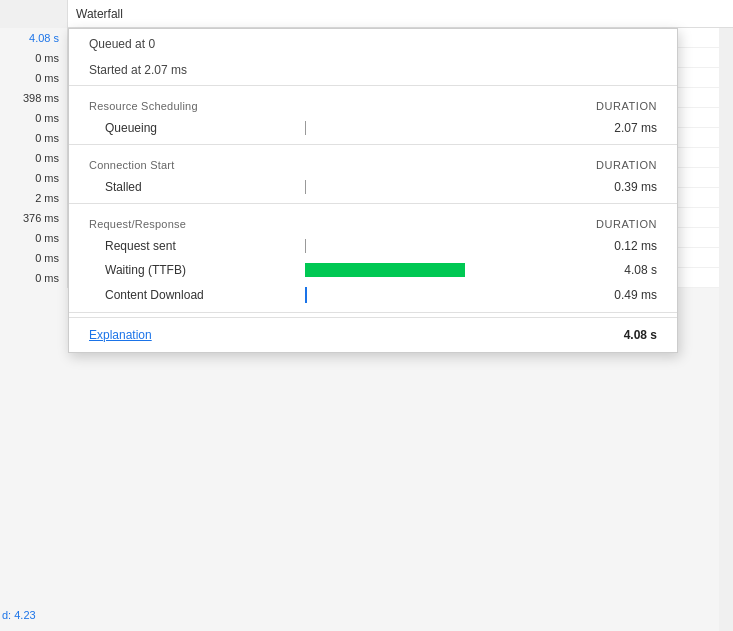  Describe the element at coordinates (138, 224) in the screenshot. I see `request-response-label: Request/Response` at that location.